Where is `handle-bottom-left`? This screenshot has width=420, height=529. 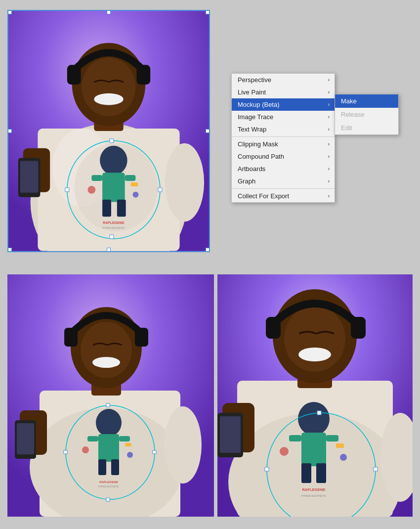 handle-bottom-left is located at coordinates (10, 250).